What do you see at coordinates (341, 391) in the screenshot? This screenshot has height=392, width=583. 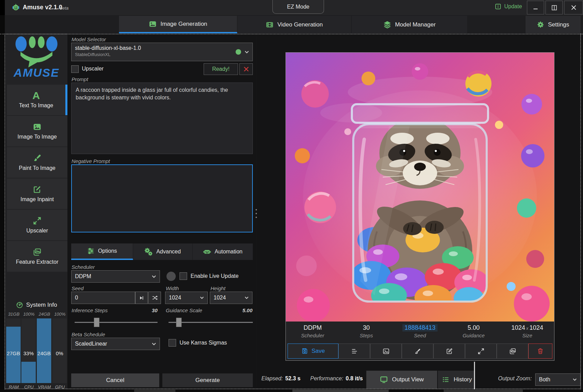 I see `desktop-fragment` at bounding box center [341, 391].